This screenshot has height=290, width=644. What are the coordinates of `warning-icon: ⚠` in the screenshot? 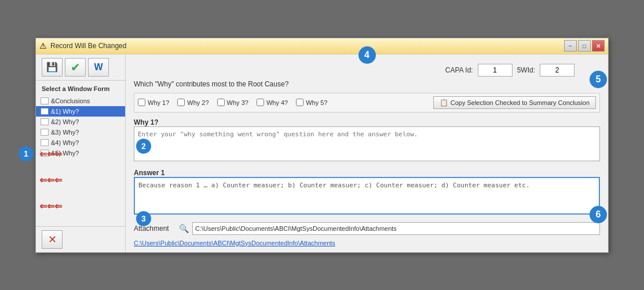 It's located at (43, 46).